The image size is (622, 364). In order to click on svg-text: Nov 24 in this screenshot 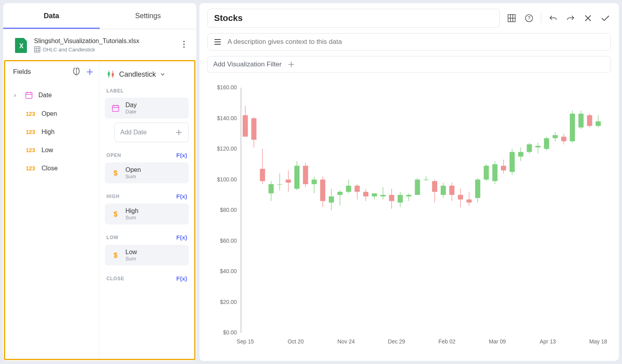, I will do `click(346, 341)`.